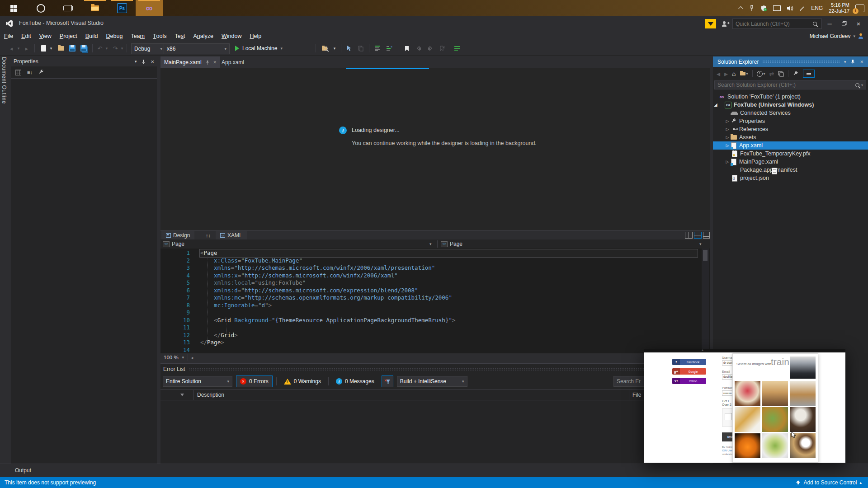 The image size is (868, 488). Describe the element at coordinates (361, 48) in the screenshot. I see `copy-disabled-icon` at that location.